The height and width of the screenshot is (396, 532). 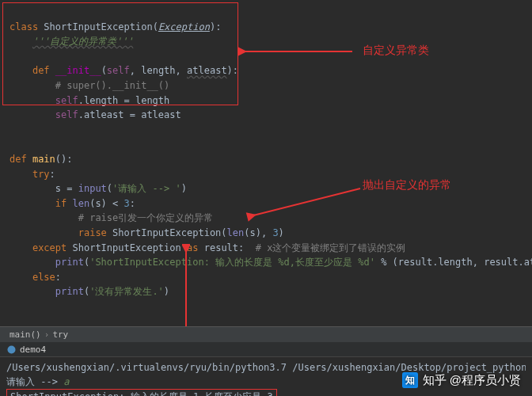 What do you see at coordinates (112, 86) in the screenshot?
I see `comment-super: # super().__init__()` at bounding box center [112, 86].